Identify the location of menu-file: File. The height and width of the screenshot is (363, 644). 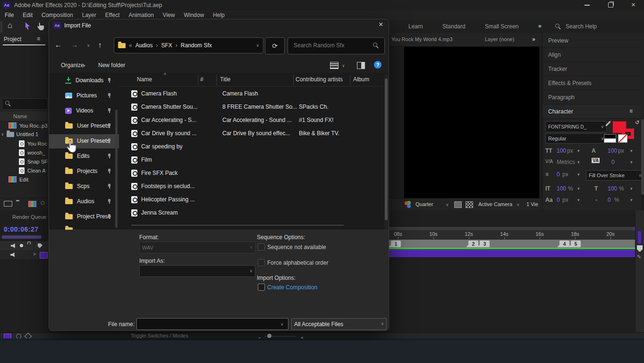
(9, 15).